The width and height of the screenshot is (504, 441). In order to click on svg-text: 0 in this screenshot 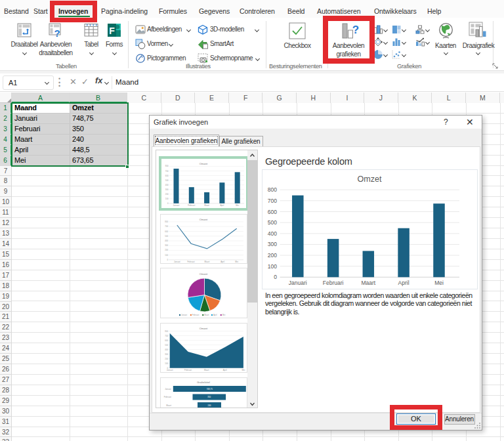, I will do `click(276, 277)`.